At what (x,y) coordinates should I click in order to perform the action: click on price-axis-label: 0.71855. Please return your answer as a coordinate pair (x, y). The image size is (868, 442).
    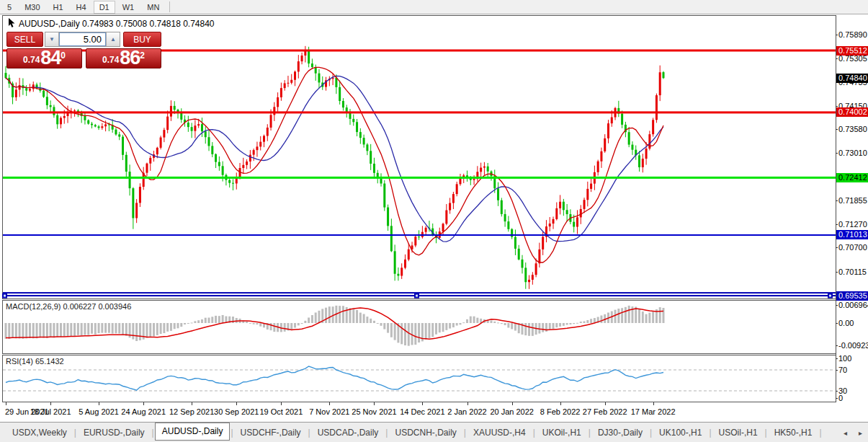
    Looking at the image, I should click on (853, 200).